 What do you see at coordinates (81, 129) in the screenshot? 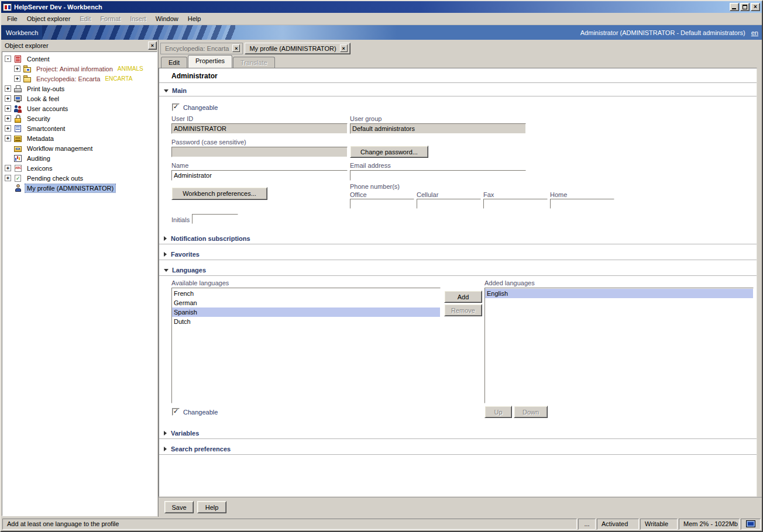
I see `tree-item: + Smartcontent` at bounding box center [81, 129].